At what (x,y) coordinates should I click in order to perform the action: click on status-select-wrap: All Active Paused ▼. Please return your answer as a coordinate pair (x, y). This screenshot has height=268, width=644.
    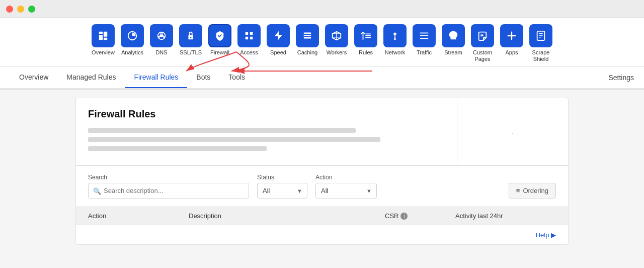
    Looking at the image, I should click on (282, 190).